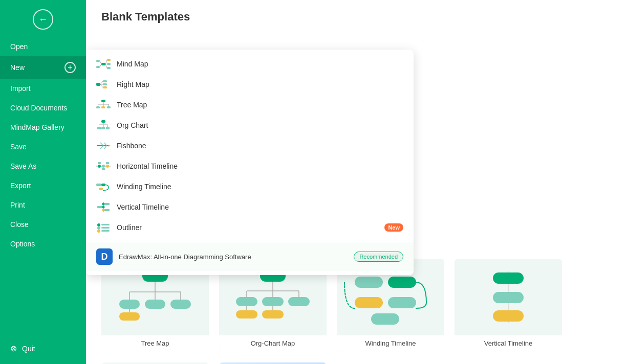 The width and height of the screenshot is (627, 364). I want to click on outliner-icon, so click(103, 228).